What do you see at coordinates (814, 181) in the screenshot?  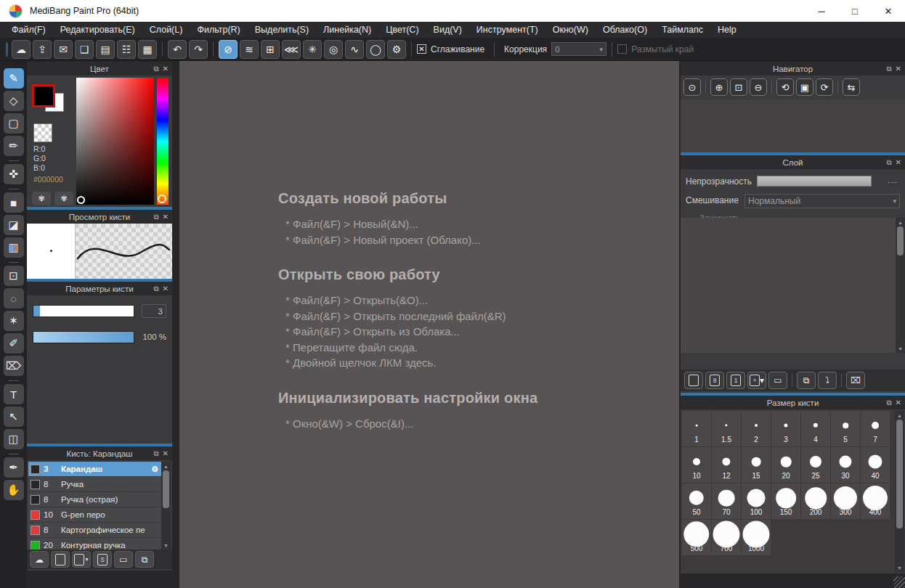 I see `layer-opacity-slider` at bounding box center [814, 181].